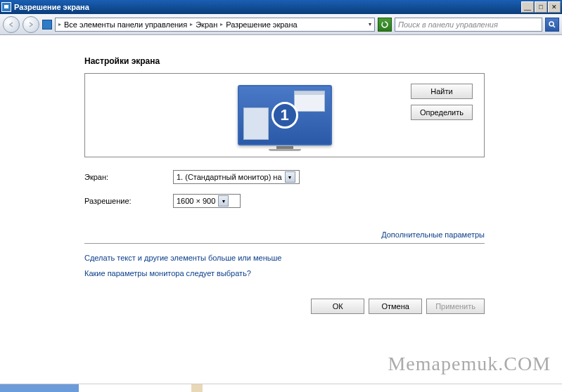 The image size is (562, 392). I want to click on chevron-down-icon: ▾, so click(370, 24).